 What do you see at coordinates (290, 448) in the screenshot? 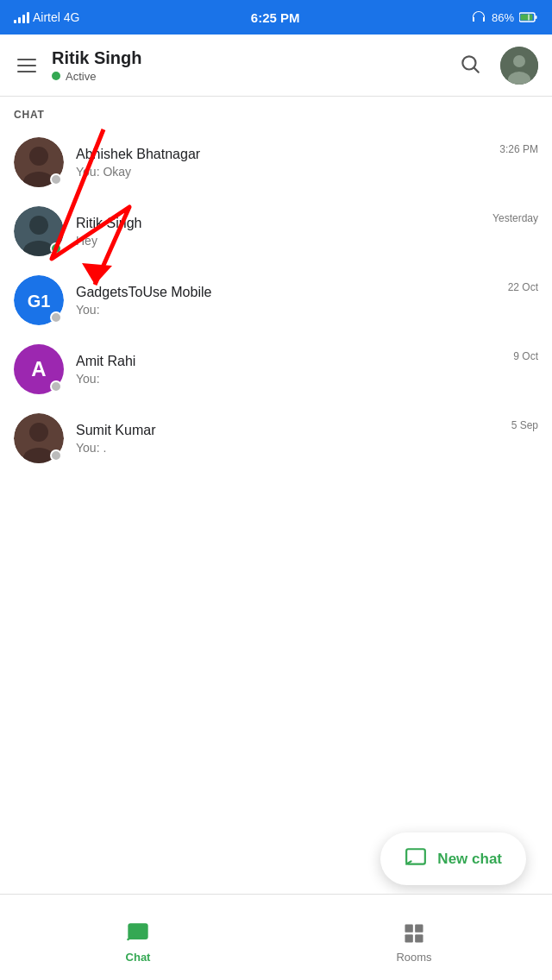
I see `chat-preview: You: .` at bounding box center [290, 448].